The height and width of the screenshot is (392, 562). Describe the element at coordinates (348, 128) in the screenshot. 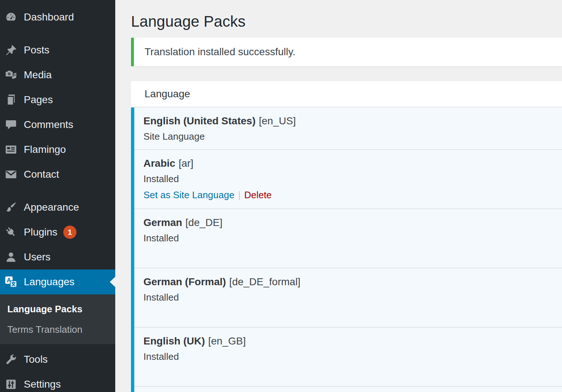

I see `table-row: English (United States)[en_US] Site Lang…` at that location.